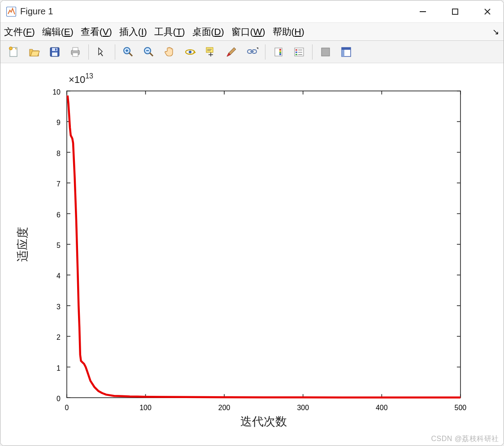  I want to click on menu-view: 查看(V), so click(96, 32).